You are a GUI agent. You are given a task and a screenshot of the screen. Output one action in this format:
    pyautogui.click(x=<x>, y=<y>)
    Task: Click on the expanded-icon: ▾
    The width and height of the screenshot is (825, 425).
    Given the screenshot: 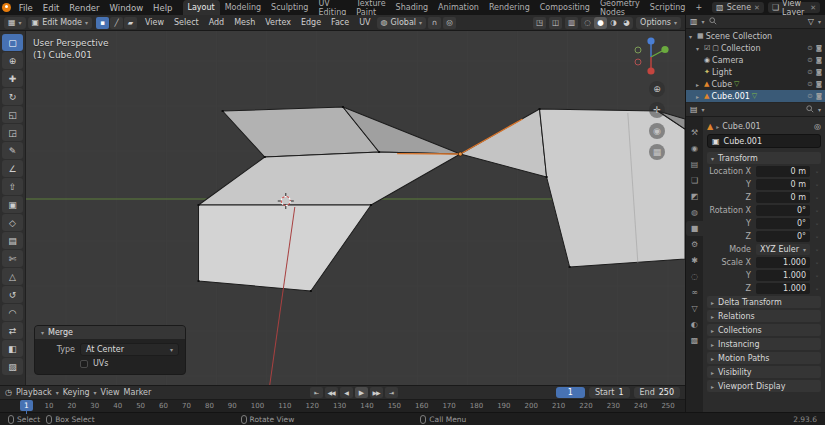 What is the action you would take?
    pyautogui.click(x=699, y=48)
    